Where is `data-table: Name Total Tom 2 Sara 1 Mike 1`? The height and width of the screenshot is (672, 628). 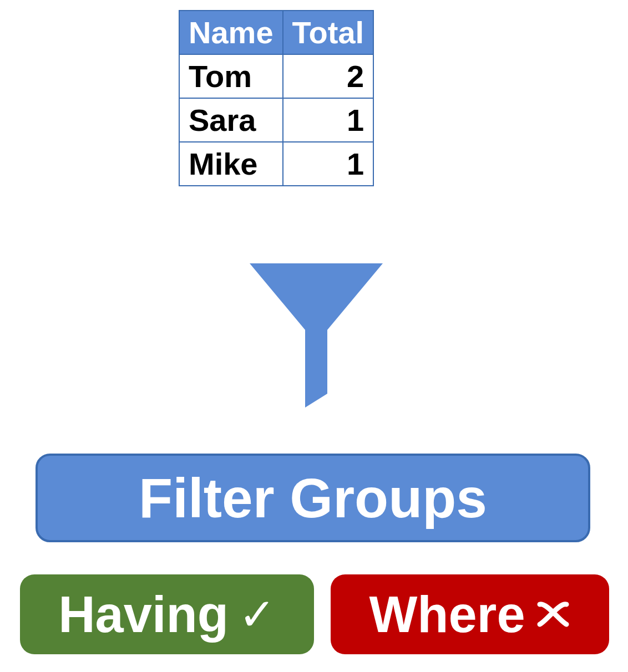 data-table: Name Total Tom 2 Sara 1 Mike 1 is located at coordinates (276, 98).